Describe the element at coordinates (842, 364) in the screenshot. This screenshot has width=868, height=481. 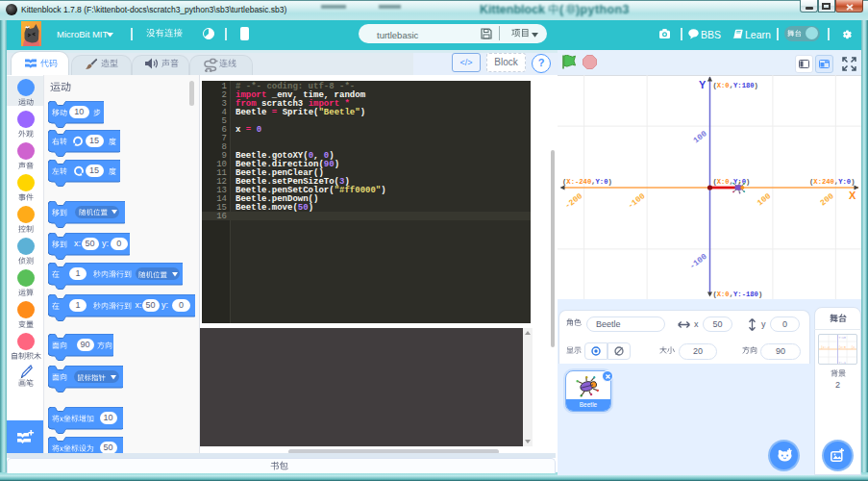
I see `svg-text: Y:-1` at that location.